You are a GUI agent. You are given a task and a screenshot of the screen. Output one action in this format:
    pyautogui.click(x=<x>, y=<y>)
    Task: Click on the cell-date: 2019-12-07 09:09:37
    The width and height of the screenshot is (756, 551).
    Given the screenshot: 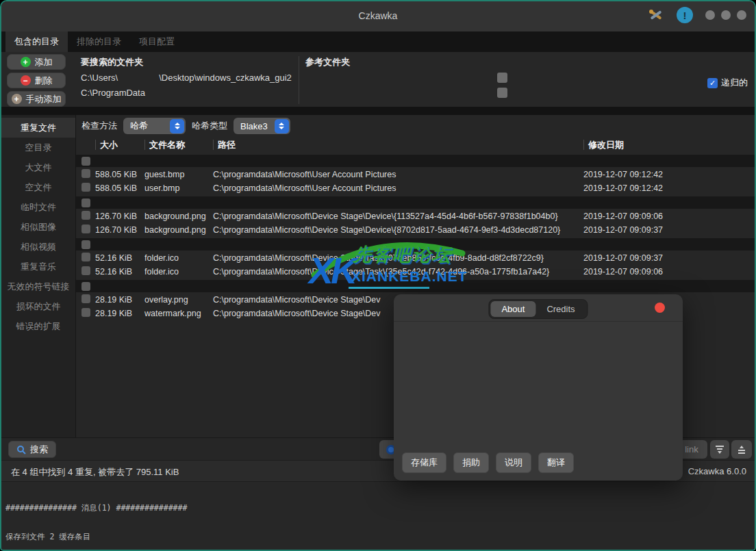 What is the action you would take?
    pyautogui.click(x=669, y=230)
    